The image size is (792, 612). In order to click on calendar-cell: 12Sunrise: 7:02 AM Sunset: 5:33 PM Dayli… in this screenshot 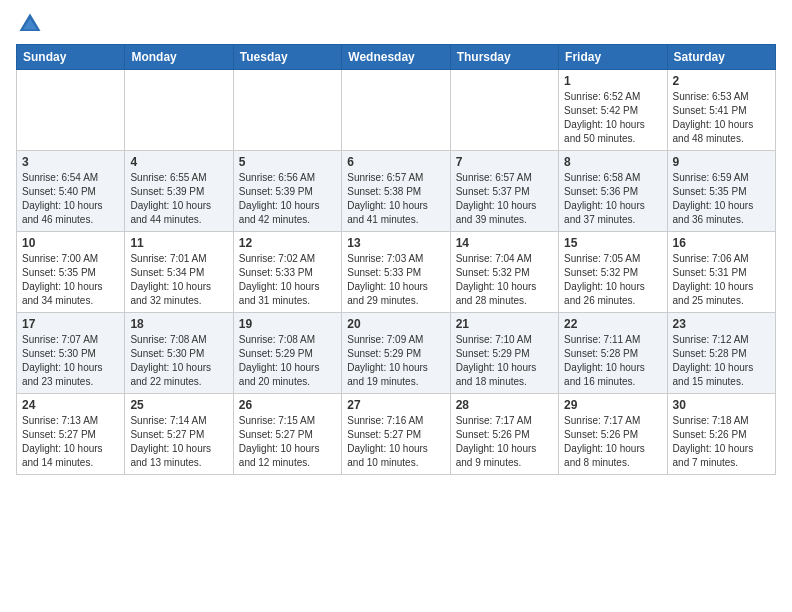, I will do `click(287, 272)`.